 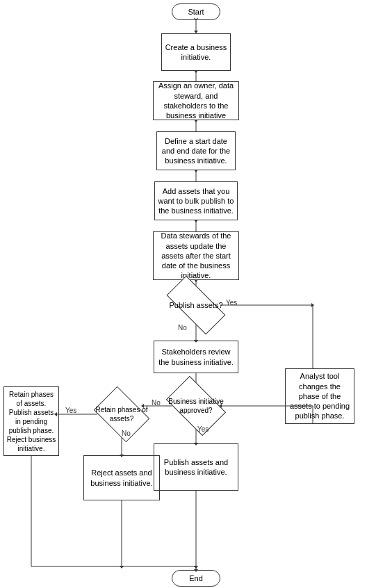 What do you see at coordinates (196, 305) in the screenshot?
I see `diamond-publish-label: Publish assets?` at bounding box center [196, 305].